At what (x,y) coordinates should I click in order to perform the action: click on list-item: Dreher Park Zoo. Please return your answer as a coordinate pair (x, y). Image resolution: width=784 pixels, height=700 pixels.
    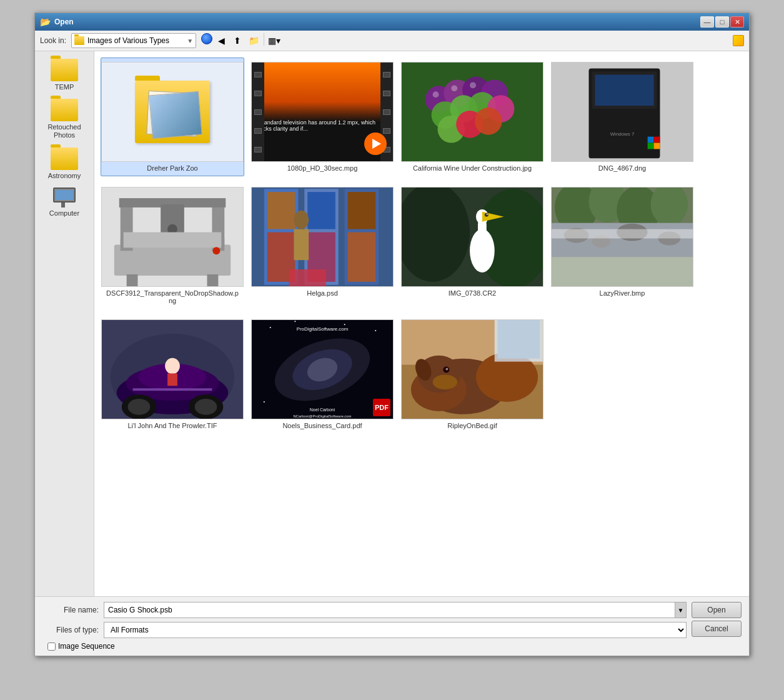
    Looking at the image, I should click on (172, 117).